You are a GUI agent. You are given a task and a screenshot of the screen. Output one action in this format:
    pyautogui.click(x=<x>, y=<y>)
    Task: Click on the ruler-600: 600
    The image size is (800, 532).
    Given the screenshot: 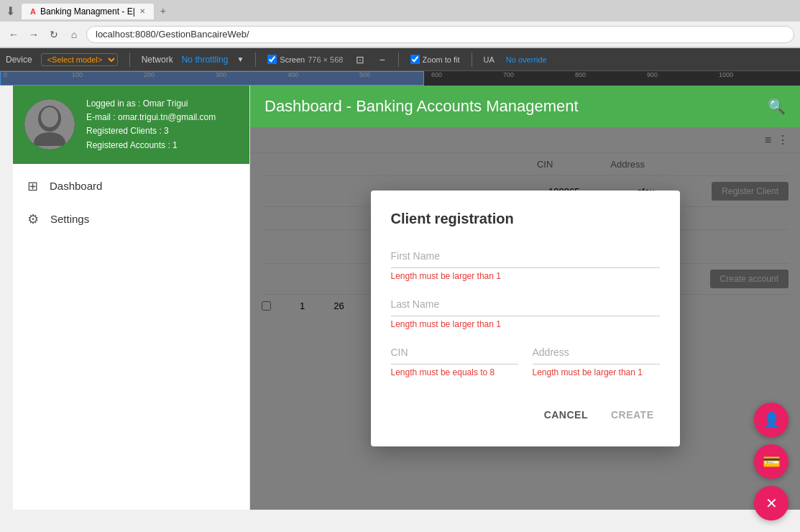 What is the action you would take?
    pyautogui.click(x=437, y=75)
    